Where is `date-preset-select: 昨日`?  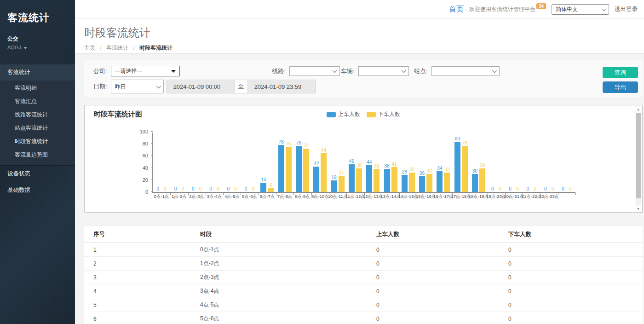 date-preset-select: 昨日 is located at coordinates (137, 87).